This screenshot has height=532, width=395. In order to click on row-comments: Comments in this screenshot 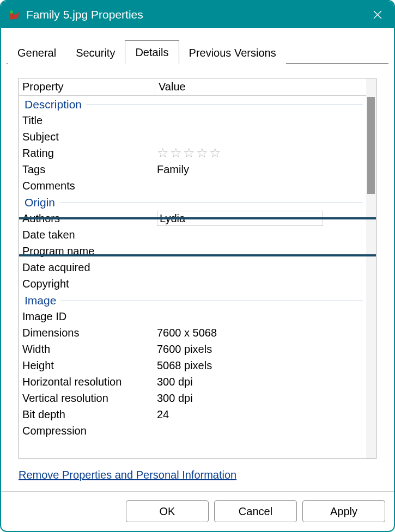, I will do `click(192, 186)`.